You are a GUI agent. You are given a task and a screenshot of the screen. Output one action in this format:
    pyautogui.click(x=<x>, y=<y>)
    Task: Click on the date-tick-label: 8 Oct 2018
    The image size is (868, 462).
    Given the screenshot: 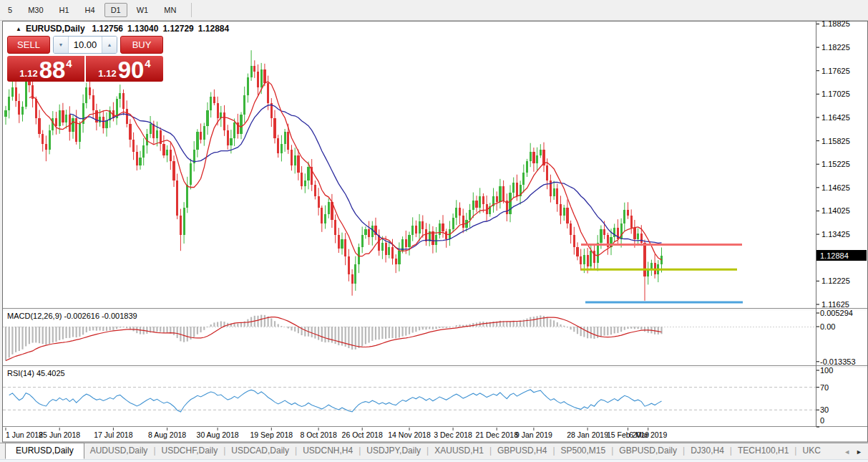 What is the action you would take?
    pyautogui.click(x=318, y=435)
    